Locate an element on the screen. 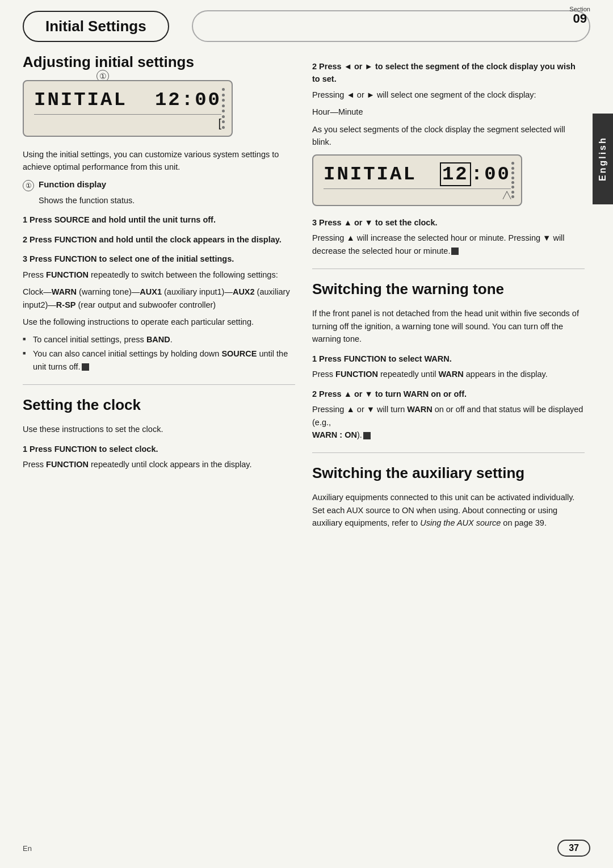  aux-heading: Switching the auxiliary setting is located at coordinates (448, 473).